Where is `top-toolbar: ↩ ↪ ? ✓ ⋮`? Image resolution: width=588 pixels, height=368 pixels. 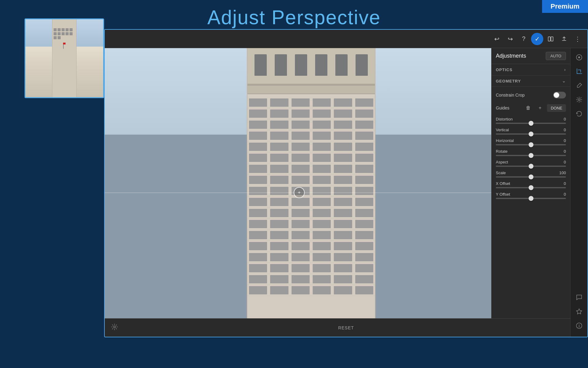
top-toolbar: ↩ ↪ ? ✓ ⋮ is located at coordinates (346, 39).